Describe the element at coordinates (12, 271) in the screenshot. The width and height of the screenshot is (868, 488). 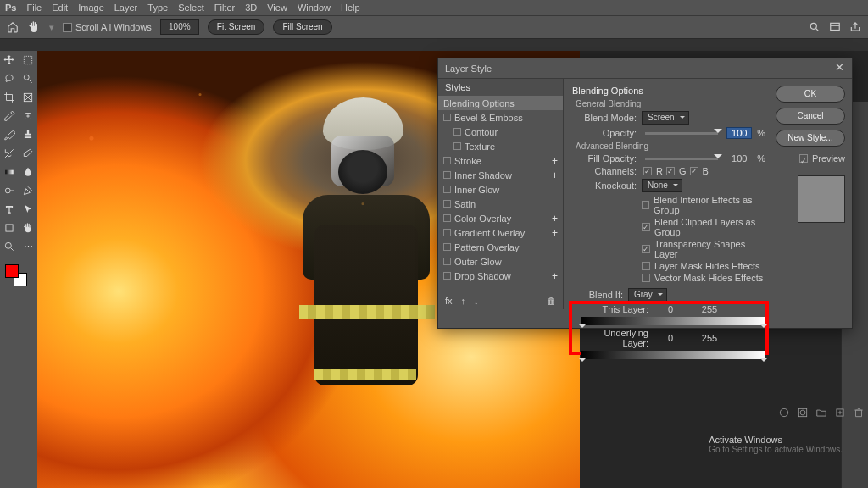
I see `foreground-color-swatch` at that location.